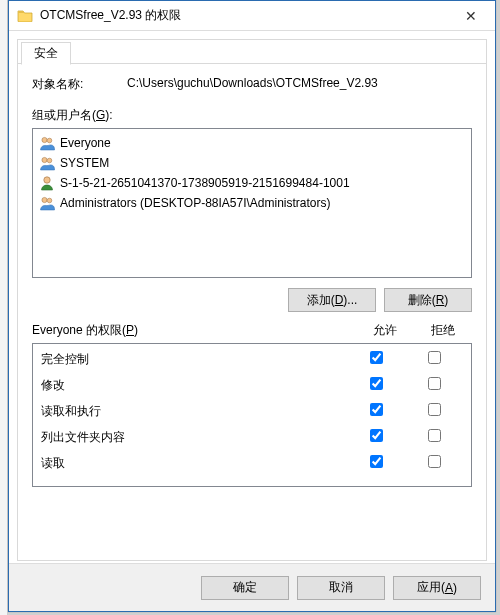  What do you see at coordinates (194, 464) in the screenshot?
I see `permission-name: 读取` at bounding box center [194, 464].